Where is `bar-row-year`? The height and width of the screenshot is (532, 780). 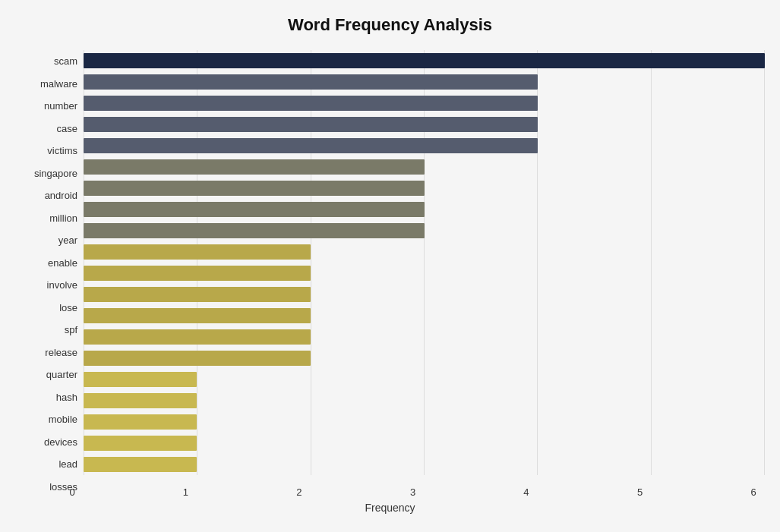
bar-row-year is located at coordinates (424, 231).